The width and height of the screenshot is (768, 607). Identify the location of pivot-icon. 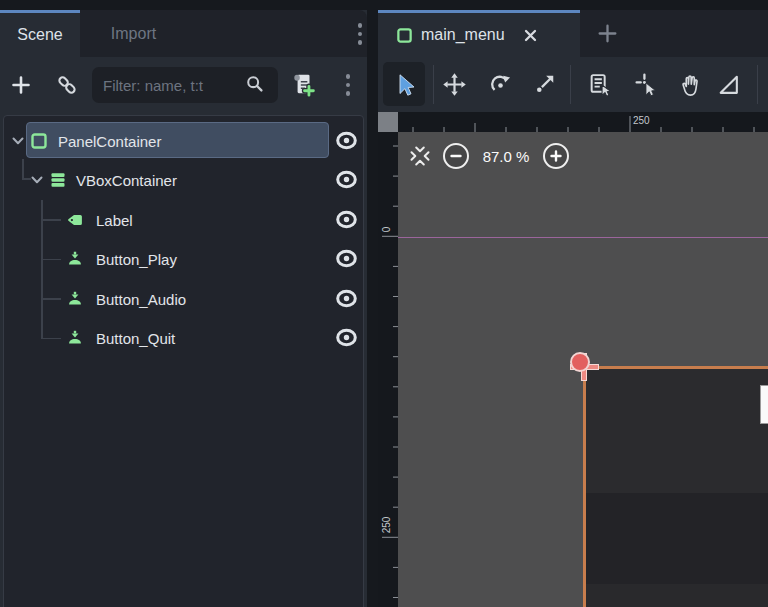
(646, 84).